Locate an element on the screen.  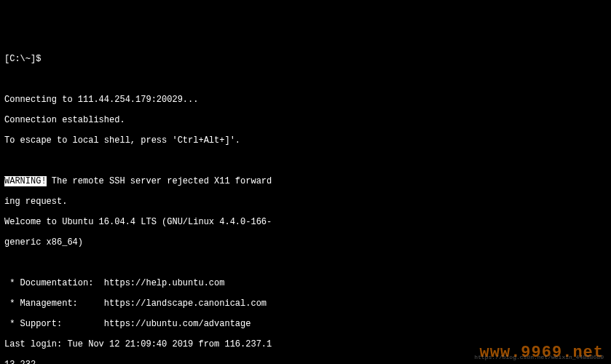
welcome-line: Welcome to Ubuntu 16.04.4 LTS (GNU/Linux… is located at coordinates (306, 222).